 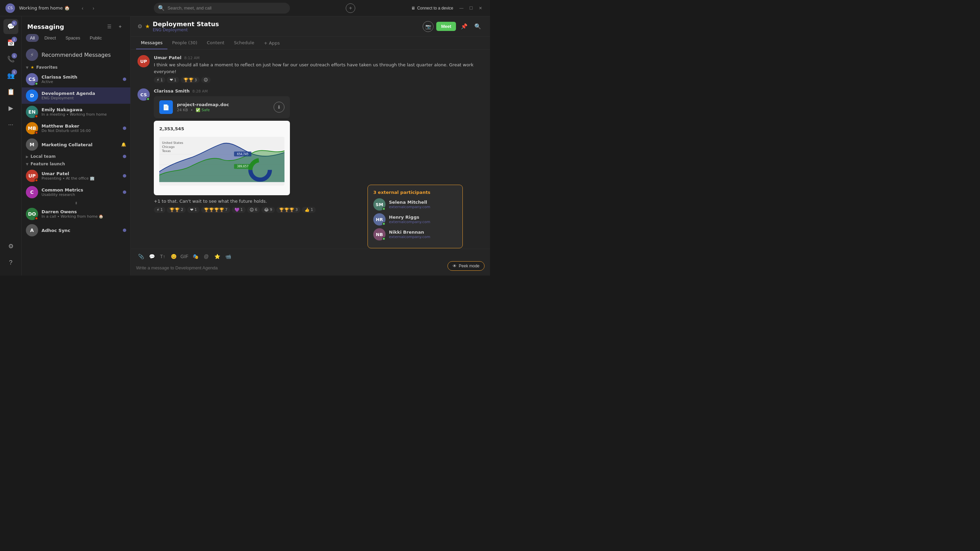 What do you see at coordinates (176, 210) in the screenshot?
I see `reaction: 🏆🏆2` at bounding box center [176, 210].